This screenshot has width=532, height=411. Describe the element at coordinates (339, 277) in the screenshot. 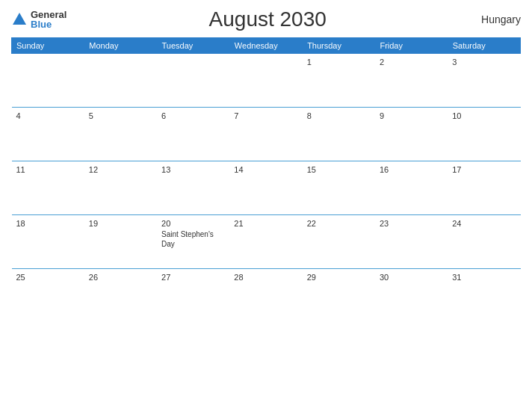

I see `day-number: 29` at that location.